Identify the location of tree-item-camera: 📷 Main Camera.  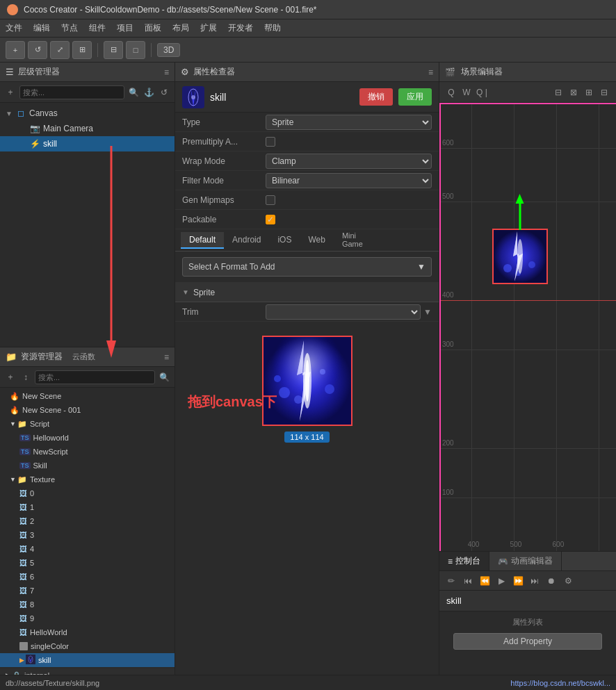
(88, 129).